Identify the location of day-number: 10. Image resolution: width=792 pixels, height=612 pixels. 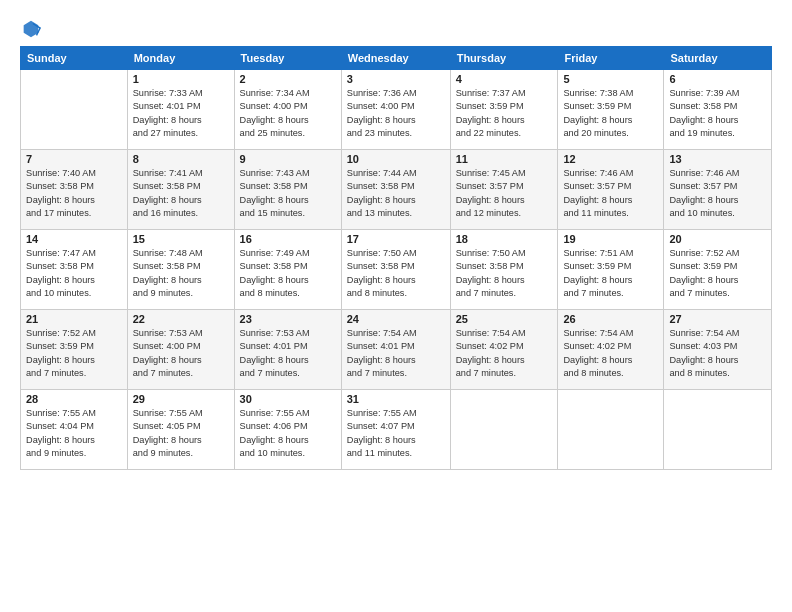
(396, 159).